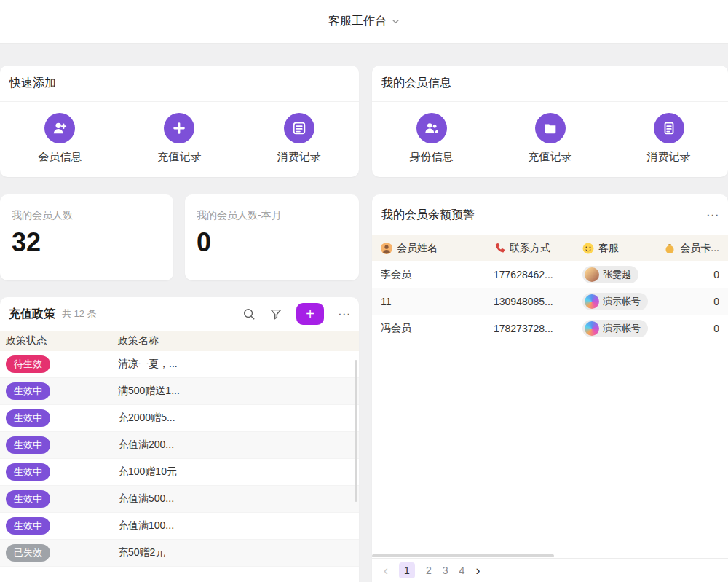  What do you see at coordinates (179, 526) in the screenshot?
I see `table-row: 生效中 充值满100...` at bounding box center [179, 526].